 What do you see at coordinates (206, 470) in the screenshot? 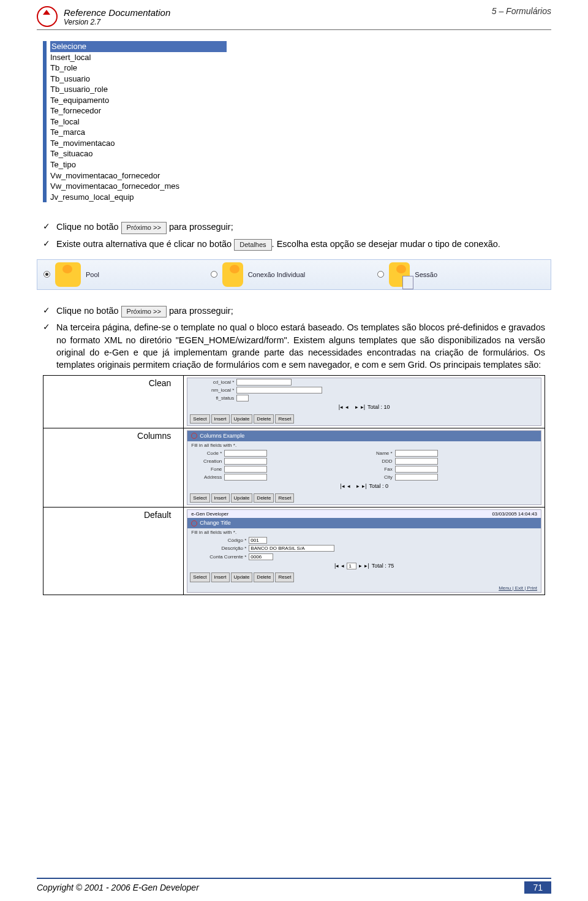
I see `field-label: Fone` at bounding box center [206, 470].